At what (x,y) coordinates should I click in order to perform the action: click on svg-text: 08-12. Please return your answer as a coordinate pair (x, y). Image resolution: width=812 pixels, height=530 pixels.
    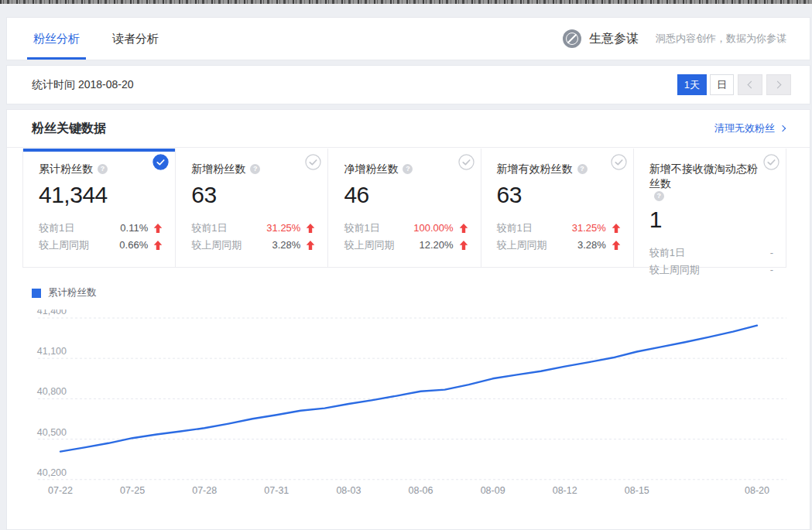
    Looking at the image, I should click on (565, 491).